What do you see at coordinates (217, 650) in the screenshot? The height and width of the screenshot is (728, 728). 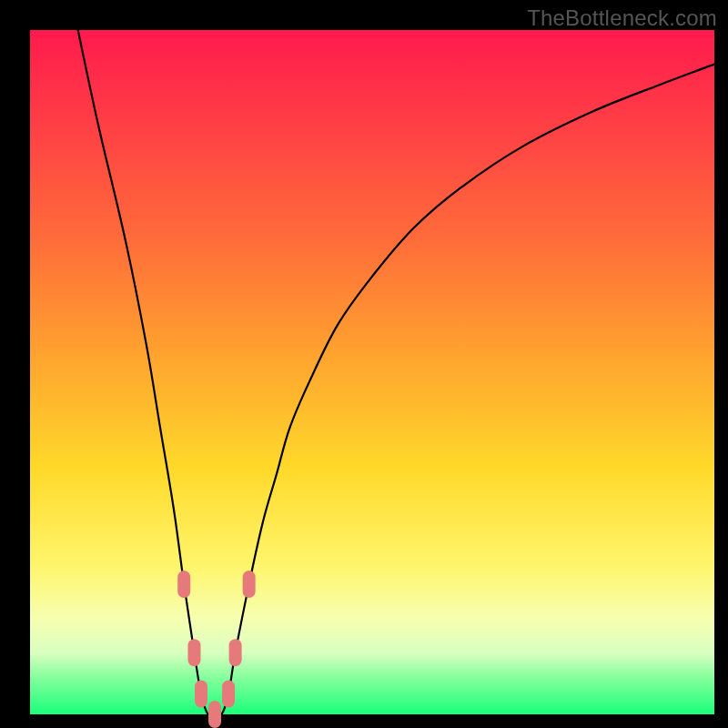 I see `curve-markers` at bounding box center [217, 650].